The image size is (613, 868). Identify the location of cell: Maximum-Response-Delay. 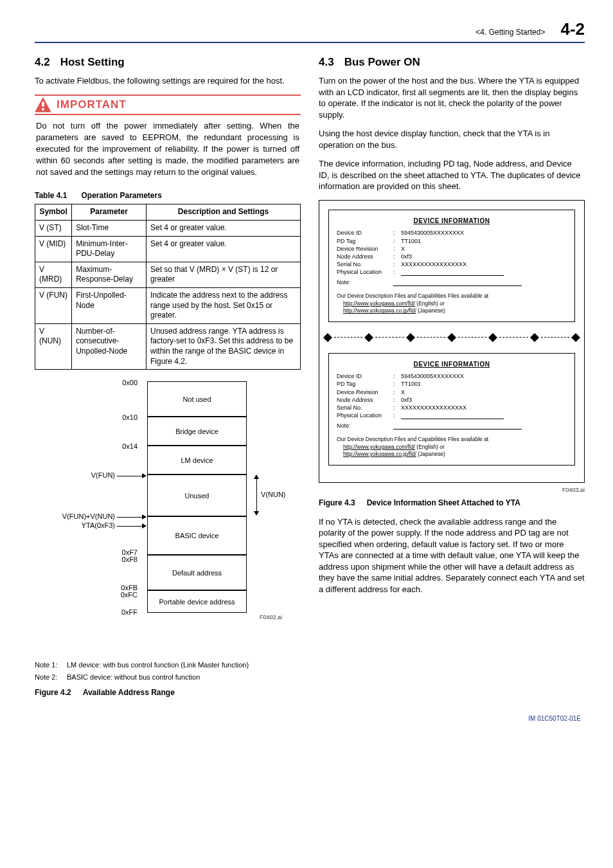
(109, 275).